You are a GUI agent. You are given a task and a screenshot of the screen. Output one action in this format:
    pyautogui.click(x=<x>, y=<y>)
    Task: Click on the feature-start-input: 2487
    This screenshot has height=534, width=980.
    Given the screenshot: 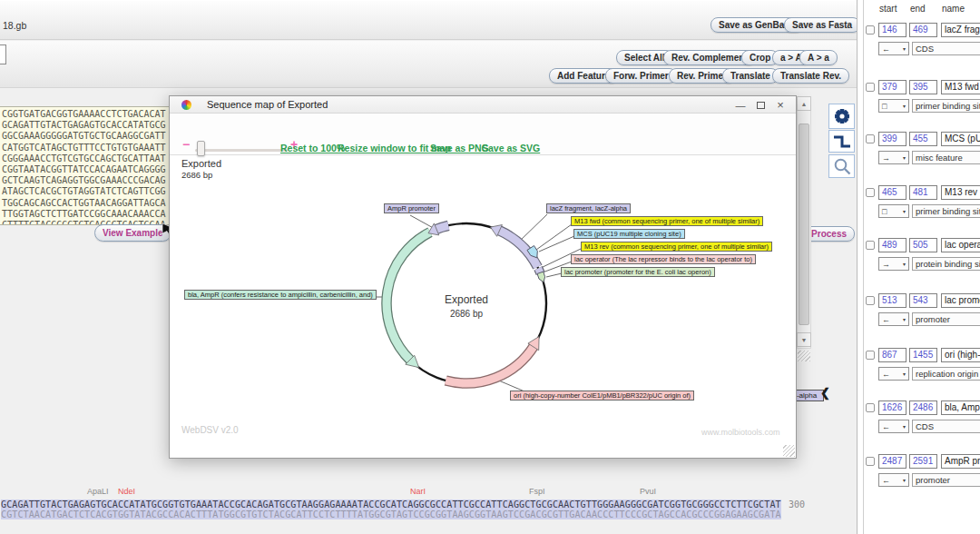 What is the action you would take?
    pyautogui.click(x=893, y=461)
    